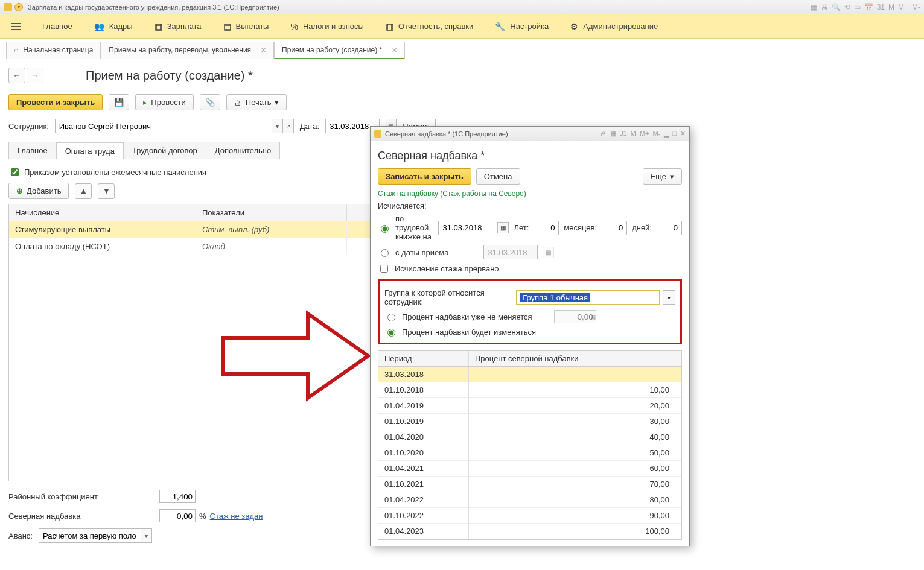 Image resolution: width=924 pixels, height=570 pixels. I want to click on print-button: 🖨 Печать ▾, so click(257, 103).